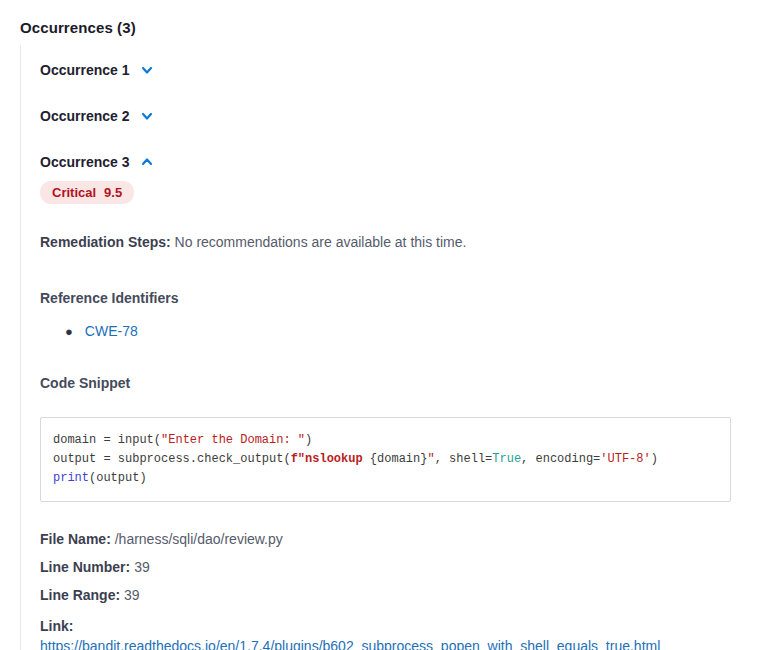  I want to click on page-title: Occurrences (3), so click(78, 28).